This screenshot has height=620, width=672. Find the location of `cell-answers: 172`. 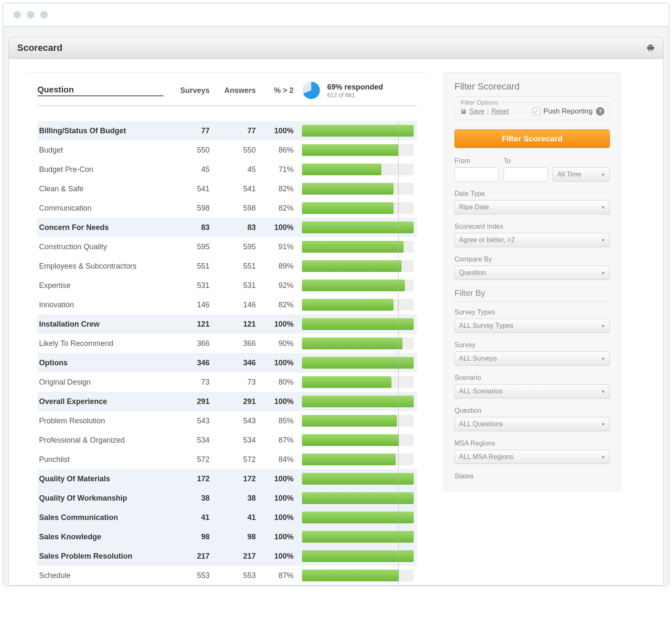

cell-answers: 172 is located at coordinates (233, 479).